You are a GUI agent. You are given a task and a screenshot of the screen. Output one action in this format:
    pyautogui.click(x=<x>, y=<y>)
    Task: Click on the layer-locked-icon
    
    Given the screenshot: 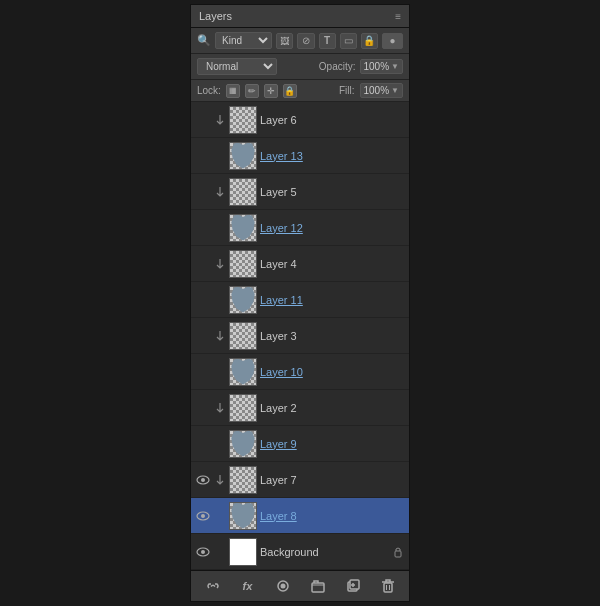 What is the action you would take?
    pyautogui.click(x=399, y=552)
    